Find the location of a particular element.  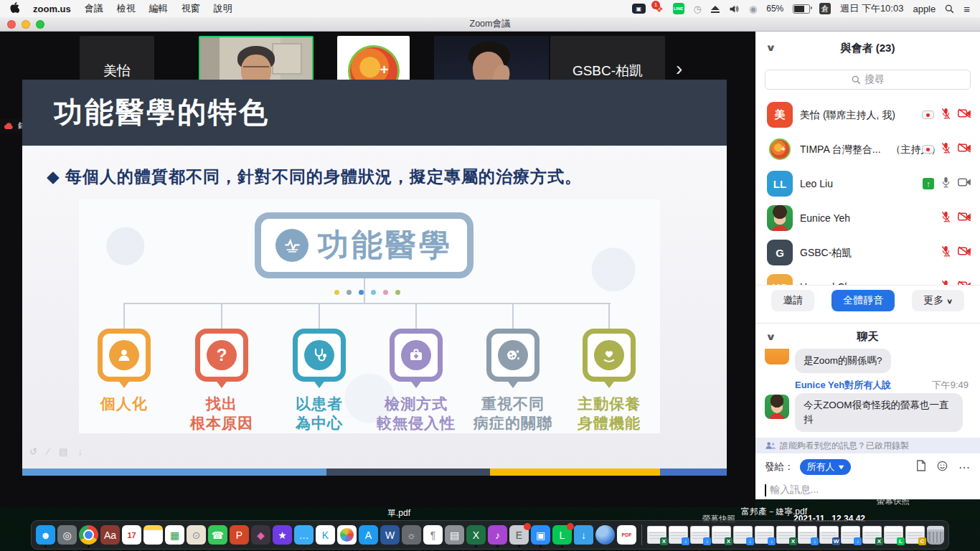

dock-word-icon: W is located at coordinates (390, 535).